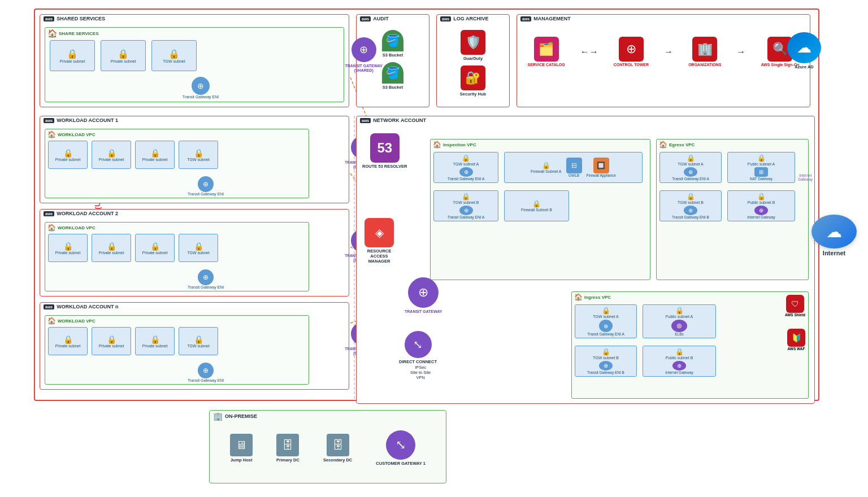 Image resolution: width=868 pixels, height=497 pixels. Describe the element at coordinates (111, 155) in the screenshot. I see `wl1-subnet-2: 🔒Private subnet` at that location.